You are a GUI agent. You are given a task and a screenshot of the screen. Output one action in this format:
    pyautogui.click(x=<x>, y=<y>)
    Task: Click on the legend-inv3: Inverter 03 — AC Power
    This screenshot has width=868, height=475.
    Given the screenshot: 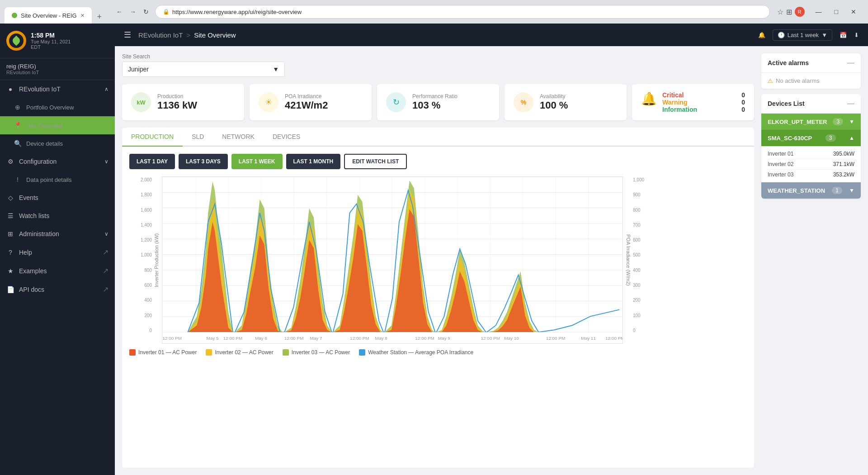 What is the action you would take?
    pyautogui.click(x=316, y=352)
    